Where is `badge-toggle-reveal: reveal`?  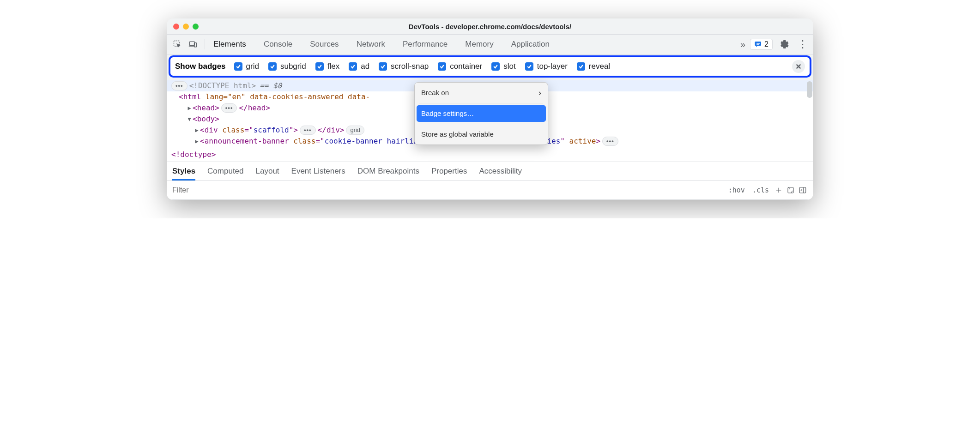 badge-toggle-reveal: reveal is located at coordinates (593, 66).